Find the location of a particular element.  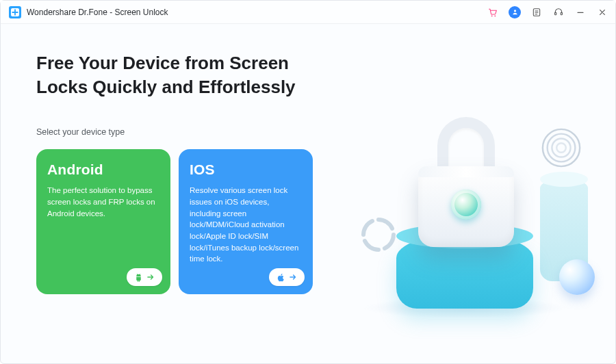

apple-icon is located at coordinates (281, 278).